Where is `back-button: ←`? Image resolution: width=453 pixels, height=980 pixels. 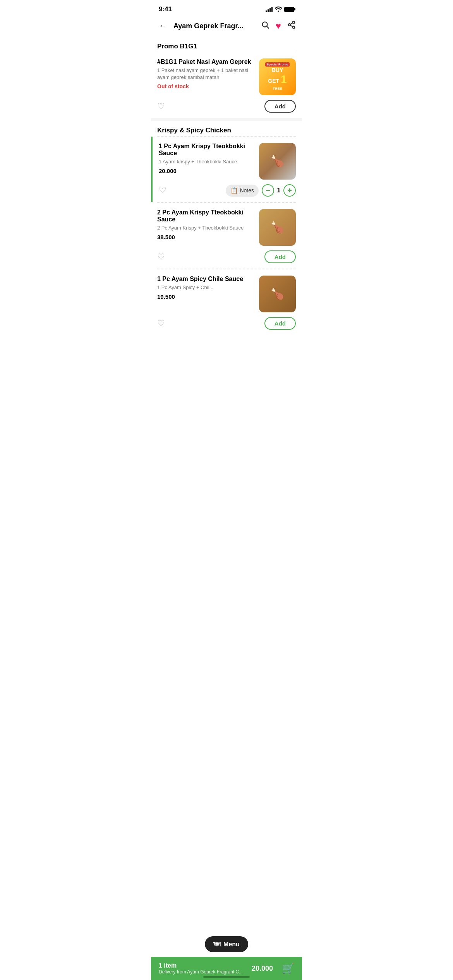
back-button: ← is located at coordinates (163, 26).